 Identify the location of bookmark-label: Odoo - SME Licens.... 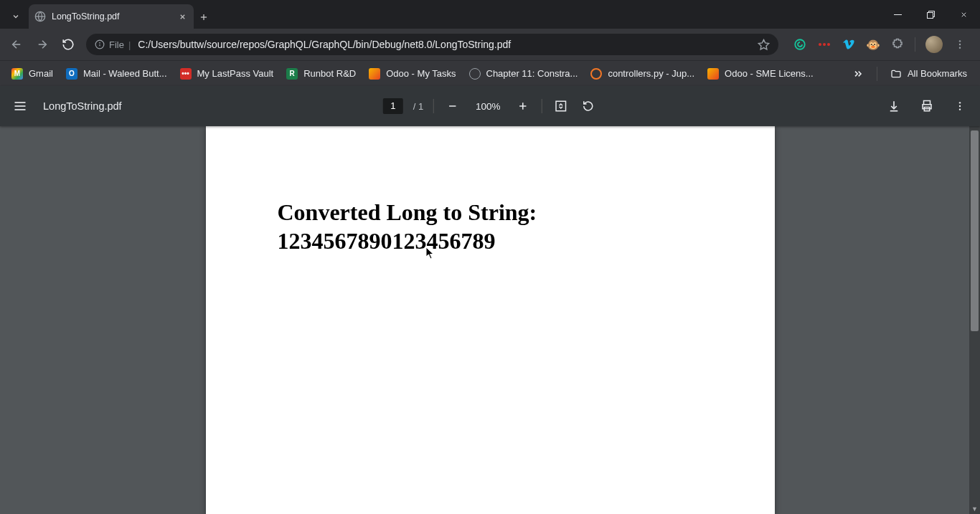
(769, 73).